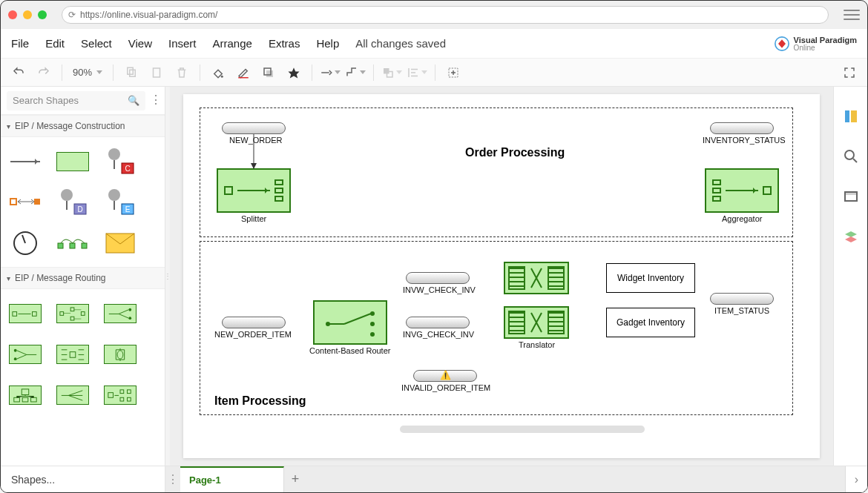 The image size is (868, 493). I want to click on pipe-invw, so click(438, 278).